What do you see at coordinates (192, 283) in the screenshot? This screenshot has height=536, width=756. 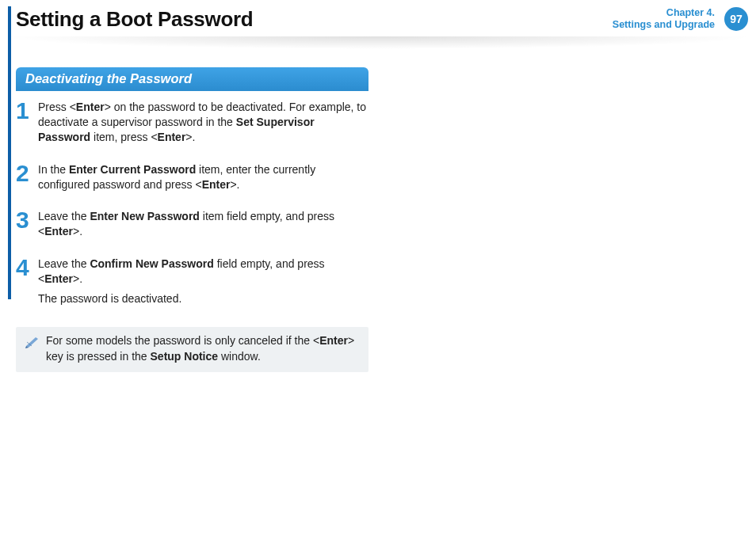 I see `step-4: 4 Leave the Confirm New Password field e…` at bounding box center [192, 283].